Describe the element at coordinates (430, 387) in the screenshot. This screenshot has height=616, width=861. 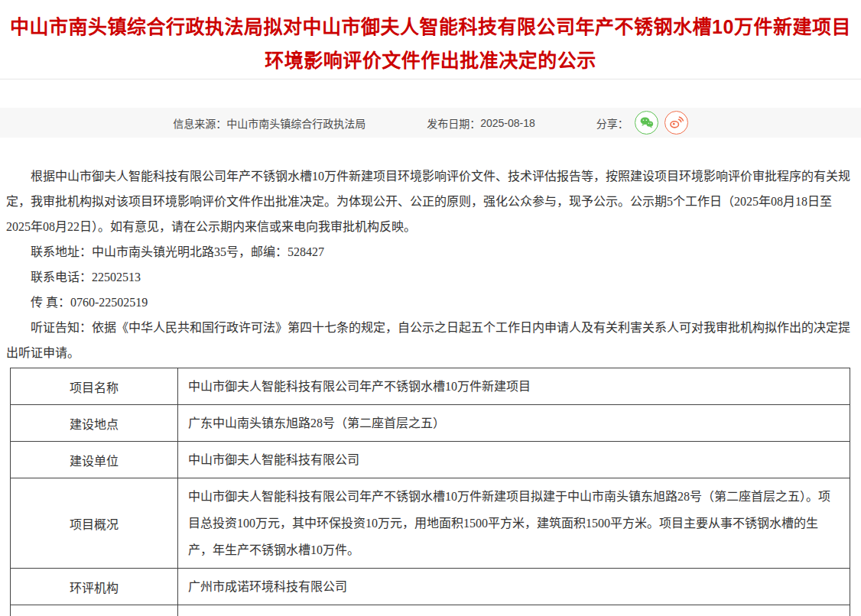
I see `table-row: 项目名称 中山市御夫人智能科技有限公司年产不锈钢水槽10万件新建项目` at that location.